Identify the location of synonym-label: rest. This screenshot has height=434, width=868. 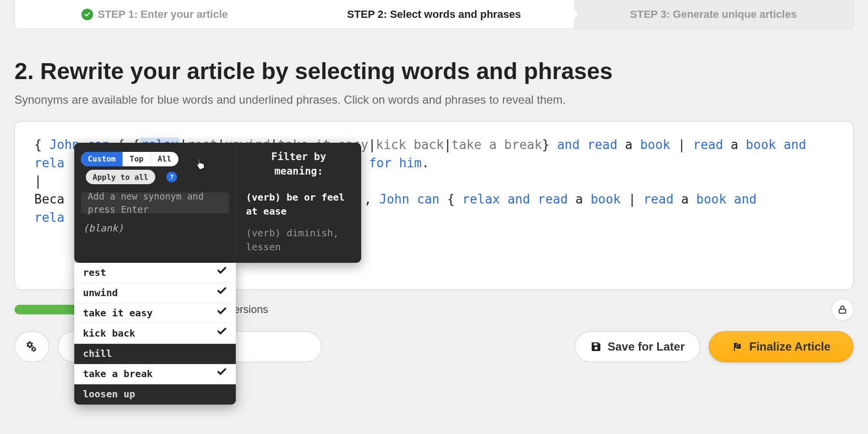
(95, 273).